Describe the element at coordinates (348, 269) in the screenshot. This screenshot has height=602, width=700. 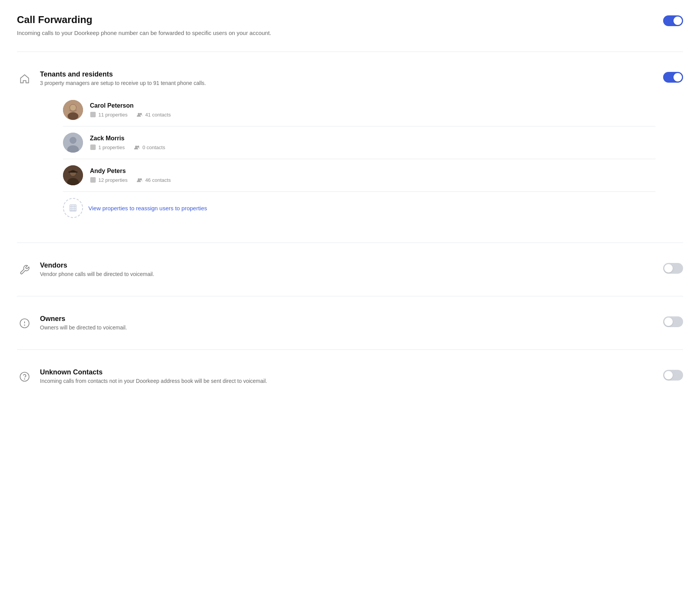
I see `vendors-content: Vendors Vendor phone calls will be direc…` at that location.